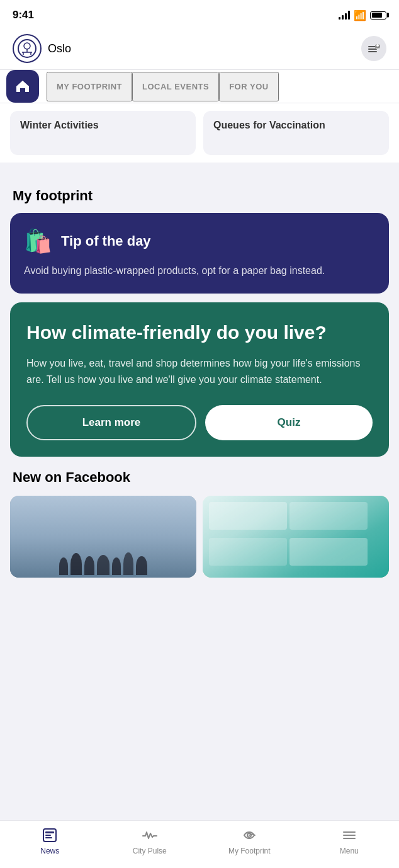  Describe the element at coordinates (23, 15) in the screenshot. I see `status-time: 9:41` at that location.